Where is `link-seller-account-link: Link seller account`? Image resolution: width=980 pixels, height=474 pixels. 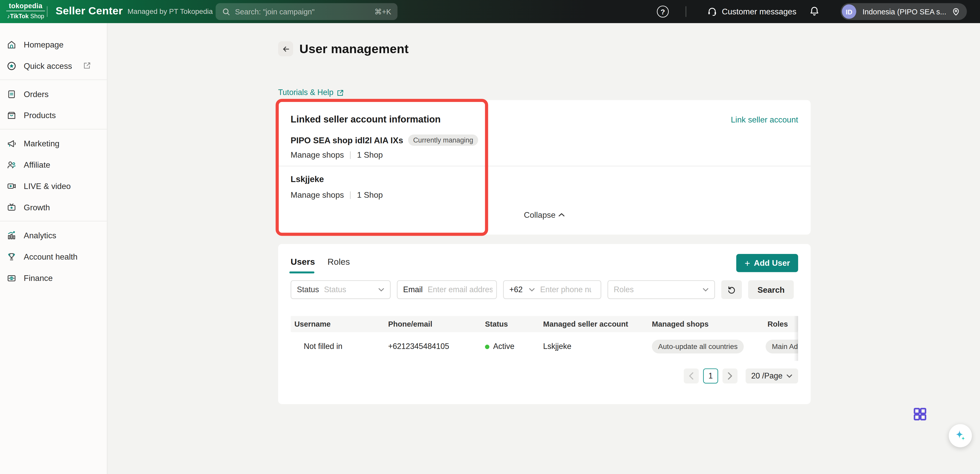
link-seller-account-link: Link seller account is located at coordinates (765, 120).